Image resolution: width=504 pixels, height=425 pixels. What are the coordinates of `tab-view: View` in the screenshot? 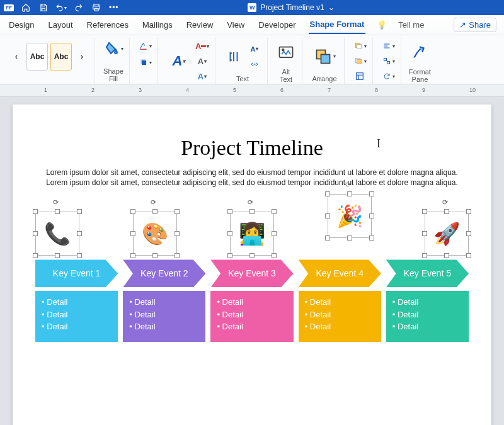 It's located at (236, 25).